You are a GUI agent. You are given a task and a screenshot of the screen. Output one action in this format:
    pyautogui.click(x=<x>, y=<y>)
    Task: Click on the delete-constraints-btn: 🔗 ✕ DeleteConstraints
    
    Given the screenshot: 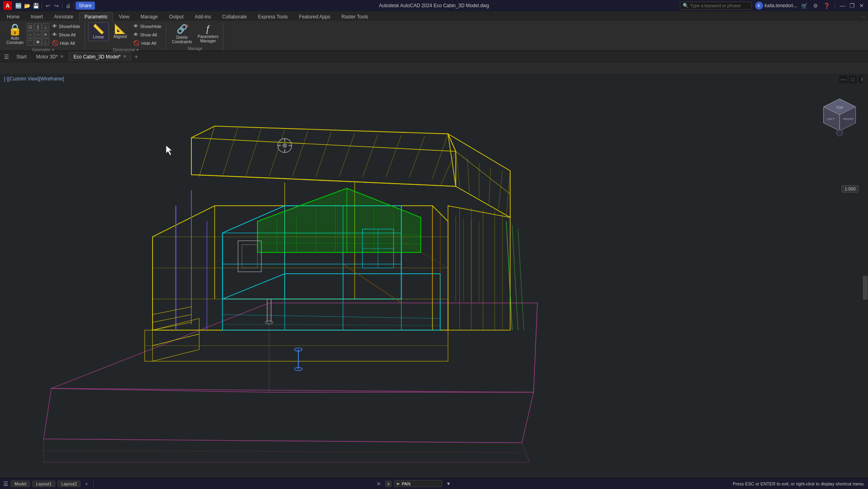 What is the action you would take?
    pyautogui.click(x=182, y=34)
    